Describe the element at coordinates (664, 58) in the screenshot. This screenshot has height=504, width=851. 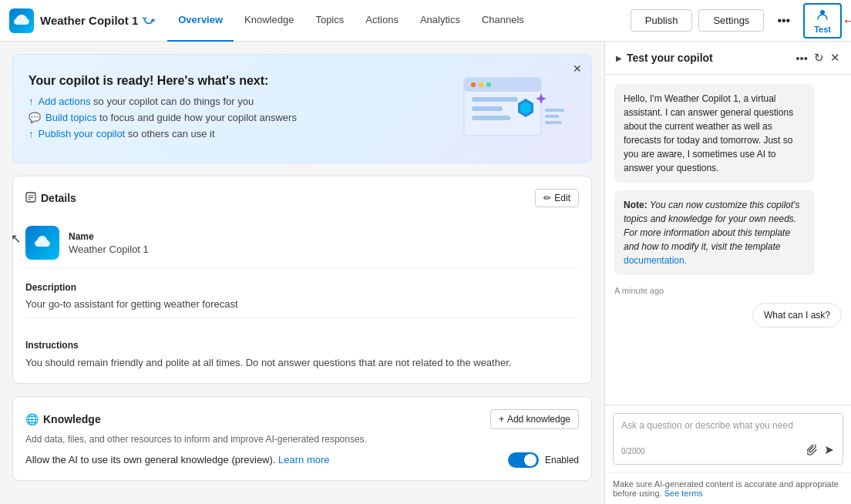
I see `panel-title-row: ▶ Test your copilot` at that location.